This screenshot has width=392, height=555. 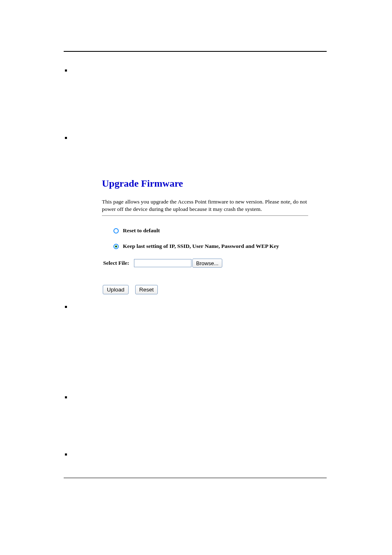 I want to click on action-button-row: Upload Reset, so click(x=205, y=289).